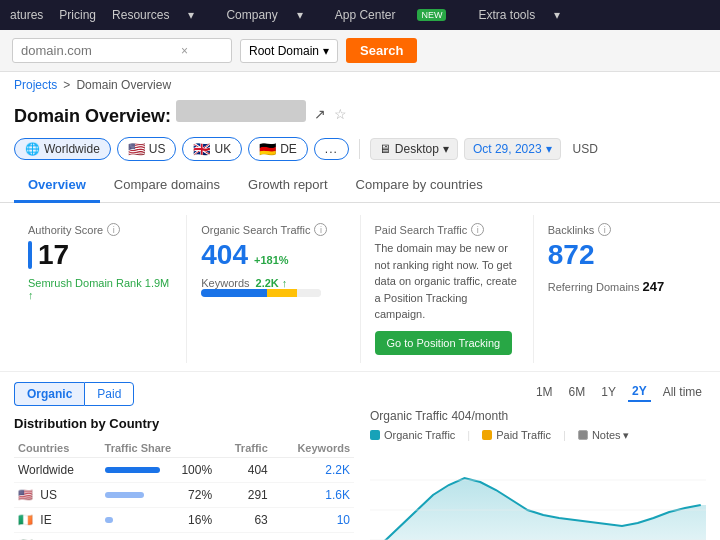 Image resolution: width=720 pixels, height=540 pixels. What do you see at coordinates (289, 51) in the screenshot?
I see `root-domain-button: Root Domain ▾` at bounding box center [289, 51].